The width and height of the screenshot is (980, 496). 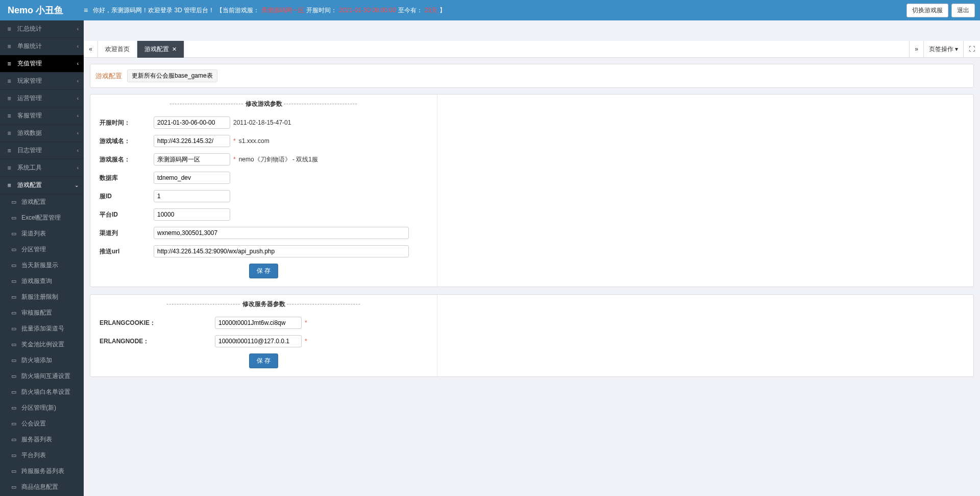 What do you see at coordinates (262, 123) in the screenshot?
I see `opentime-hint: 2011-02-18-15-47-01` at bounding box center [262, 123].